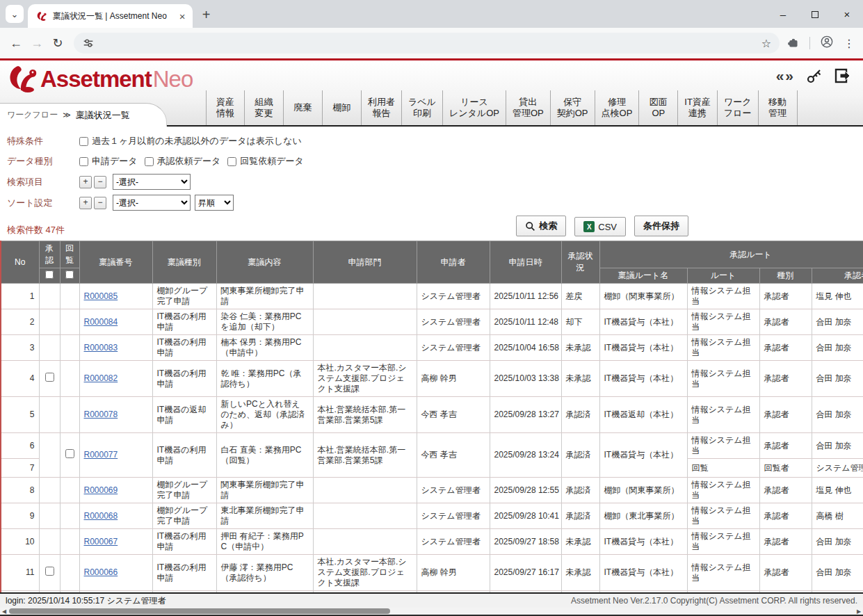 This screenshot has width=863, height=616. I want to click on nav-tab-IT資産連携: IT資産連携, so click(698, 108).